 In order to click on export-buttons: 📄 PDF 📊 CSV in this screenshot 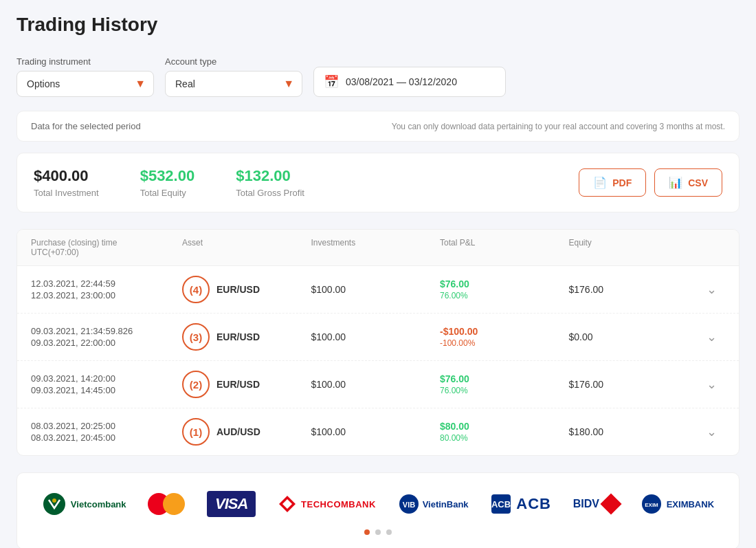, I will do `click(650, 183)`.